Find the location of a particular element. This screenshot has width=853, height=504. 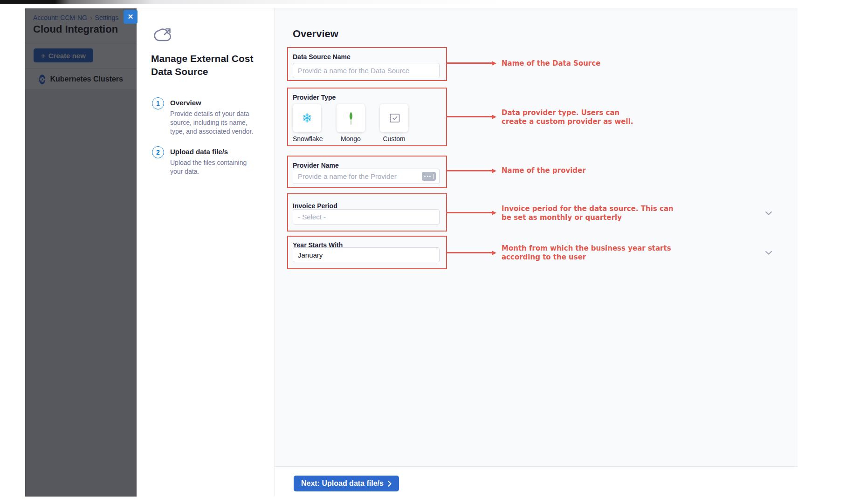

mongo-leaf-icon is located at coordinates (351, 118).